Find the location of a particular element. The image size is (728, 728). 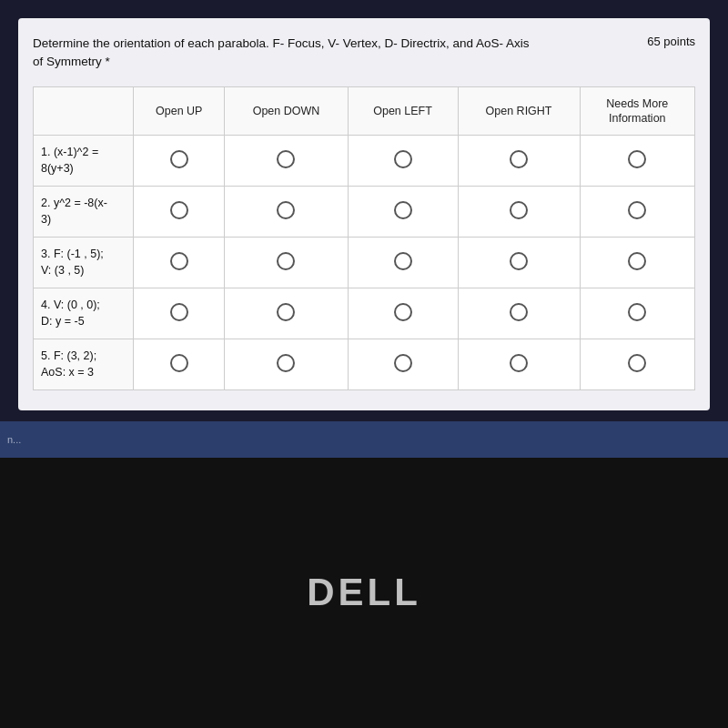

col-header-open-left: Open LEFT is located at coordinates (402, 111).